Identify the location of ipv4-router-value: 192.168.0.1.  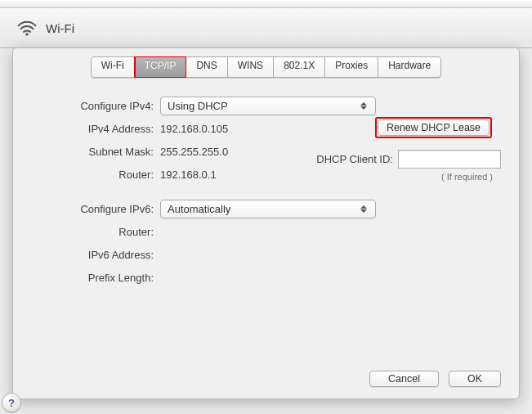
(188, 175).